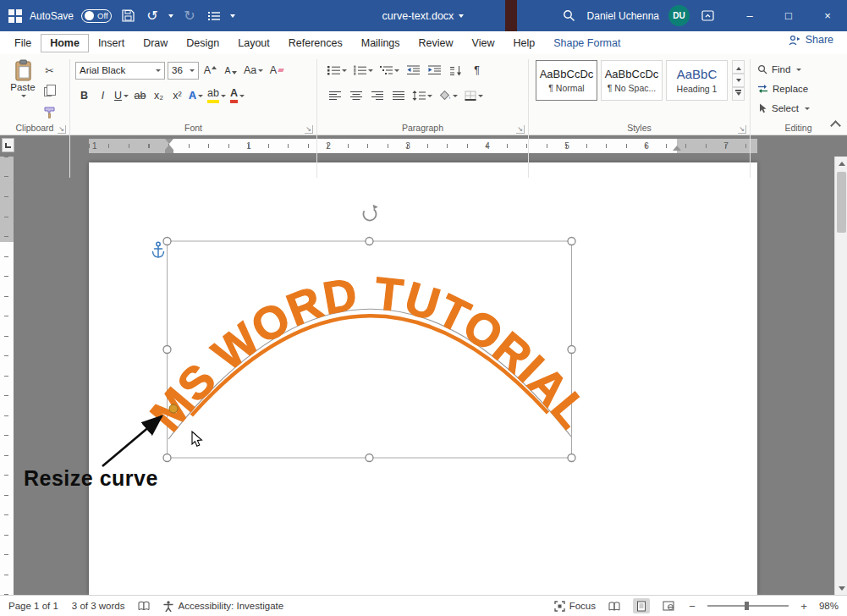  Describe the element at coordinates (237, 96) in the screenshot. I see `font-color-button: A` at that location.